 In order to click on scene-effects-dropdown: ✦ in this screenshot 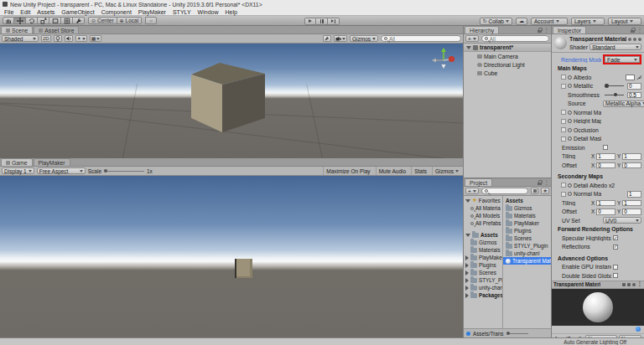, I will do `click(81, 39)`.